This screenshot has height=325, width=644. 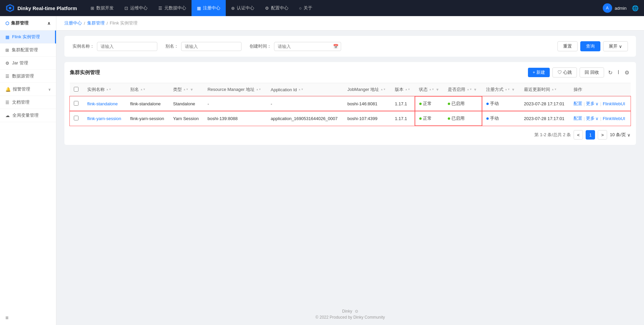 What do you see at coordinates (20, 23) in the screenshot?
I see `sidebar-section-title: 集群管理` at bounding box center [20, 23].